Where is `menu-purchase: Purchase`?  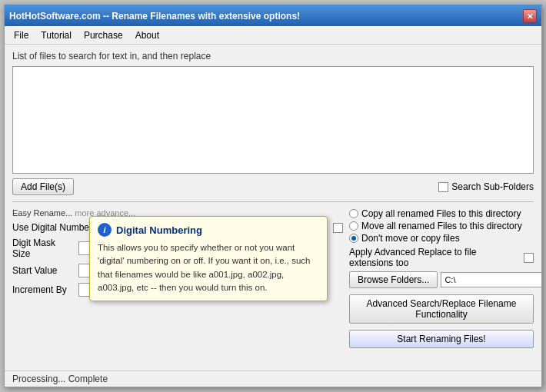
menu-purchase: Purchase is located at coordinates (103, 35).